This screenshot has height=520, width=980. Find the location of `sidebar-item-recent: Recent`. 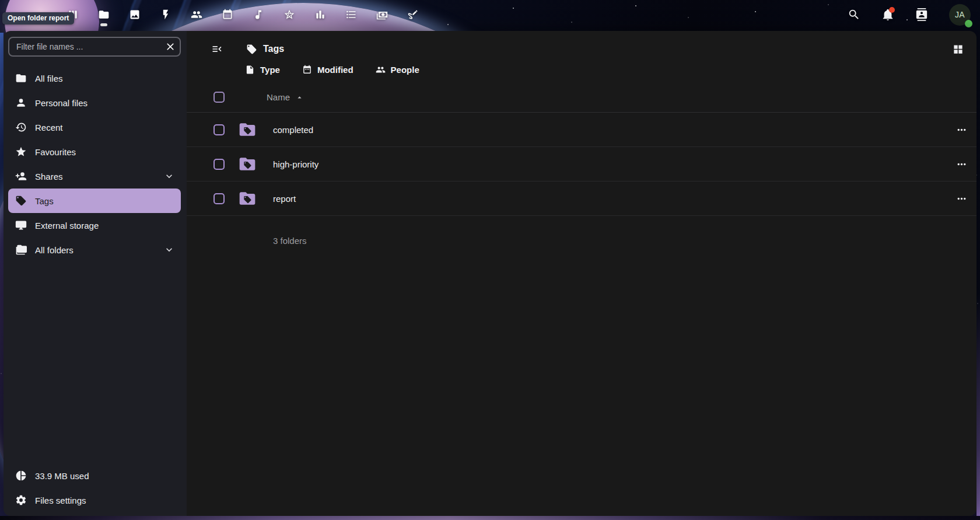

sidebar-item-recent: Recent is located at coordinates (94, 127).